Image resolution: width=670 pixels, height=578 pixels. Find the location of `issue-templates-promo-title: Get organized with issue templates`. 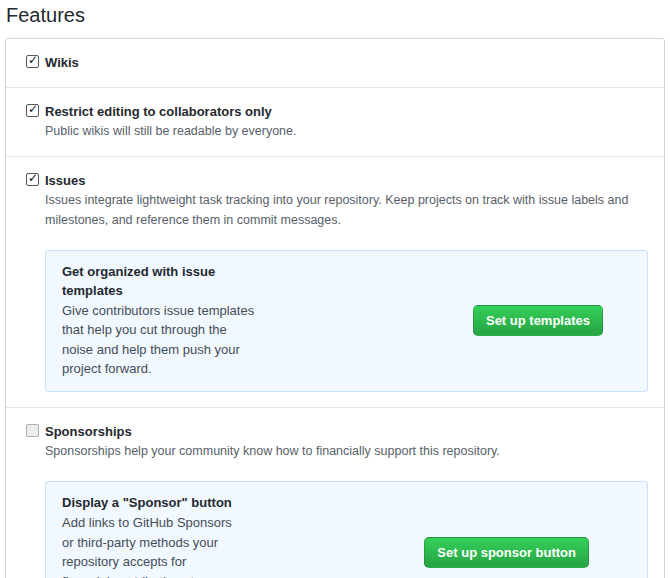

issue-templates-promo-title: Get organized with issue templates is located at coordinates (160, 282).